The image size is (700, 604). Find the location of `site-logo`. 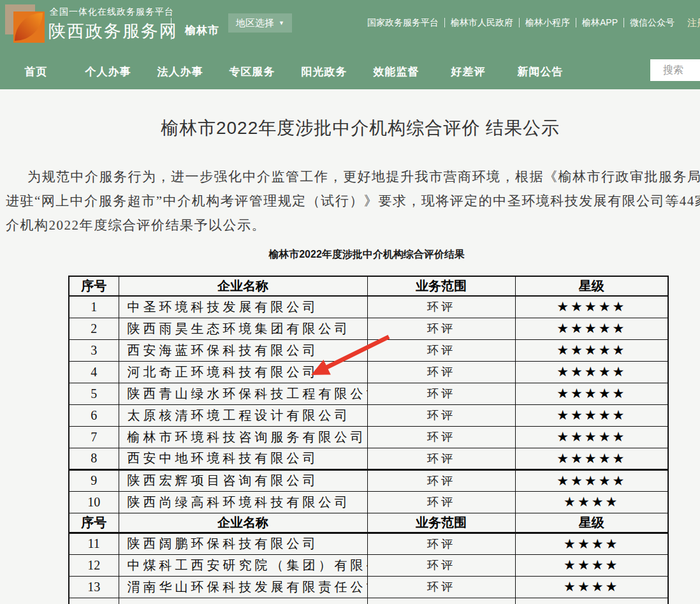

site-logo is located at coordinates (26, 24).